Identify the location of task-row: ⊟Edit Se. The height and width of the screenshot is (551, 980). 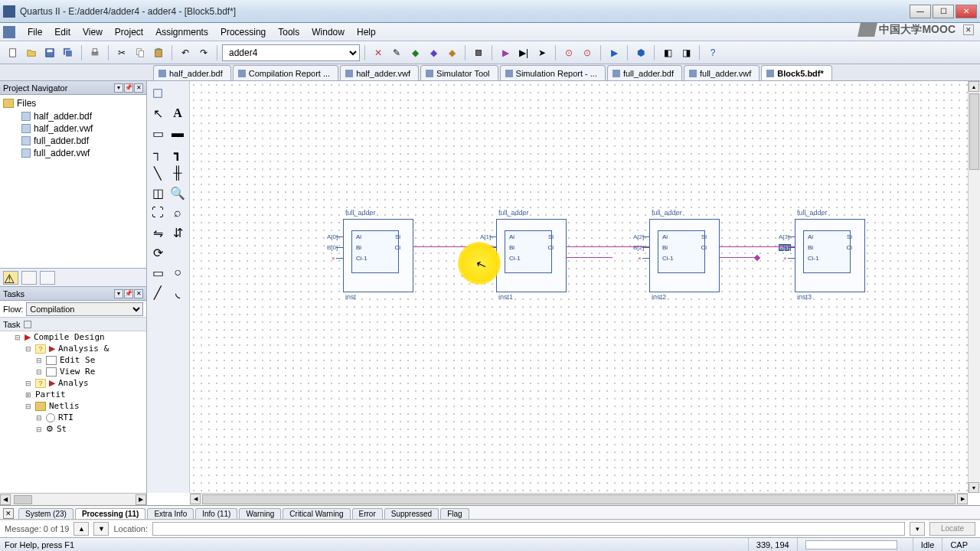
(74, 360).